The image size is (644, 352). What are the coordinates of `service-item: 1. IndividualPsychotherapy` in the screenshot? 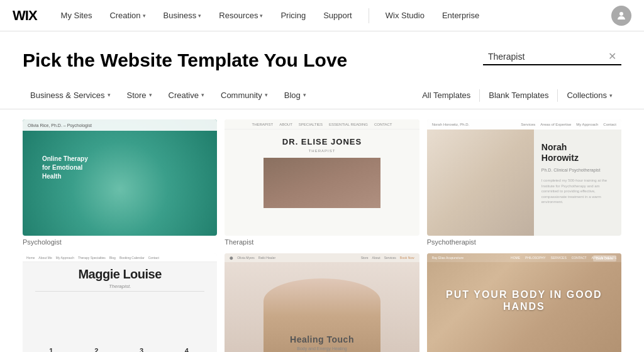 It's located at (52, 349).